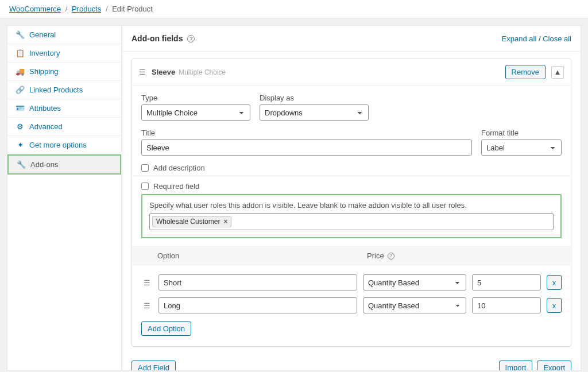 Image resolution: width=588 pixels, height=372 pixels. I want to click on breadcrumb: WooCommerce / Products / Edit Product, so click(294, 9).